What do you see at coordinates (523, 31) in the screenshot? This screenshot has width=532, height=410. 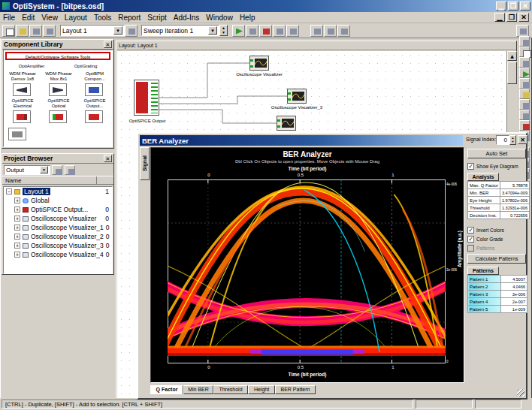 I see `help-button` at bounding box center [523, 31].